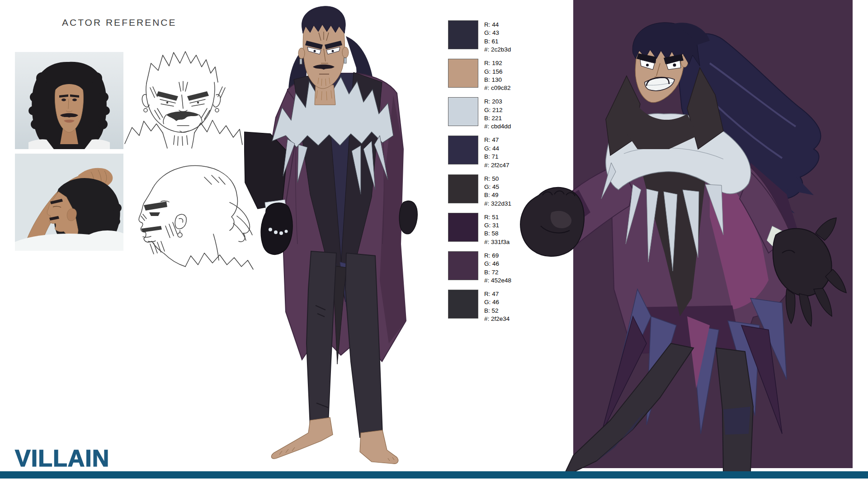  I want to click on actor-photo-front, so click(69, 100).